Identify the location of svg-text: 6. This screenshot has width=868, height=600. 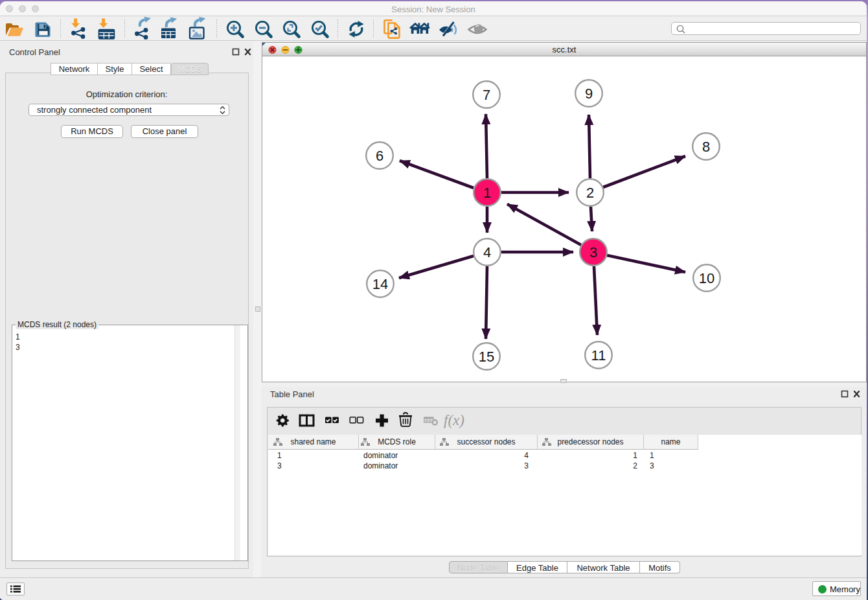
(380, 156).